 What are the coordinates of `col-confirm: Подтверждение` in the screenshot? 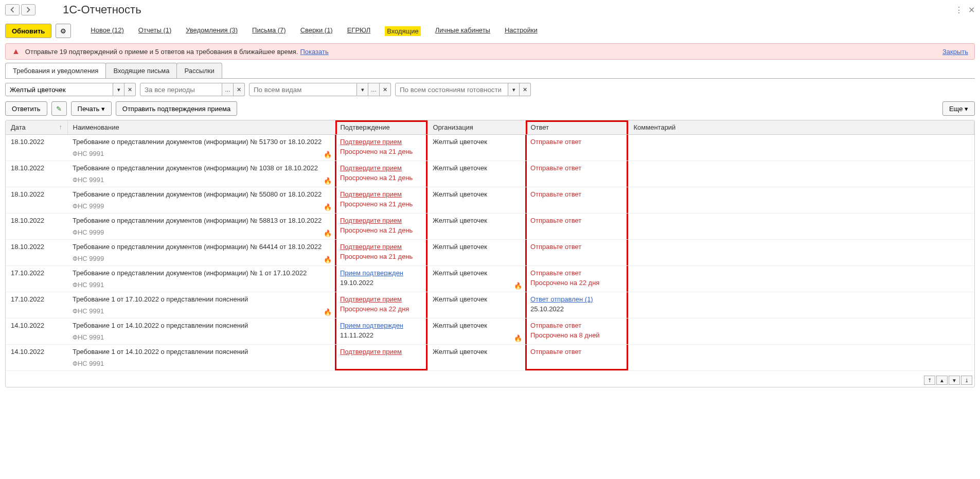 It's located at (381, 128).